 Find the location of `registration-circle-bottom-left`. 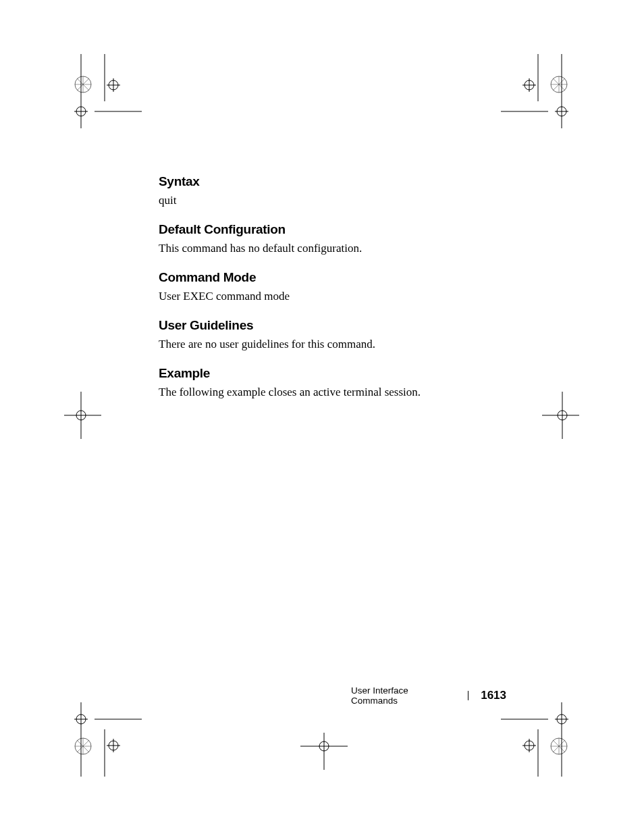

registration-circle-bottom-left is located at coordinates (83, 746).